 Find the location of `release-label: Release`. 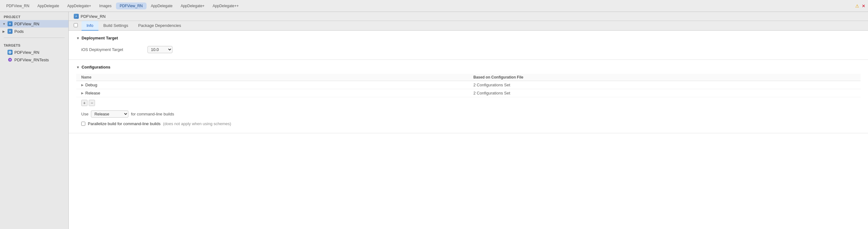

release-label: Release is located at coordinates (93, 93).